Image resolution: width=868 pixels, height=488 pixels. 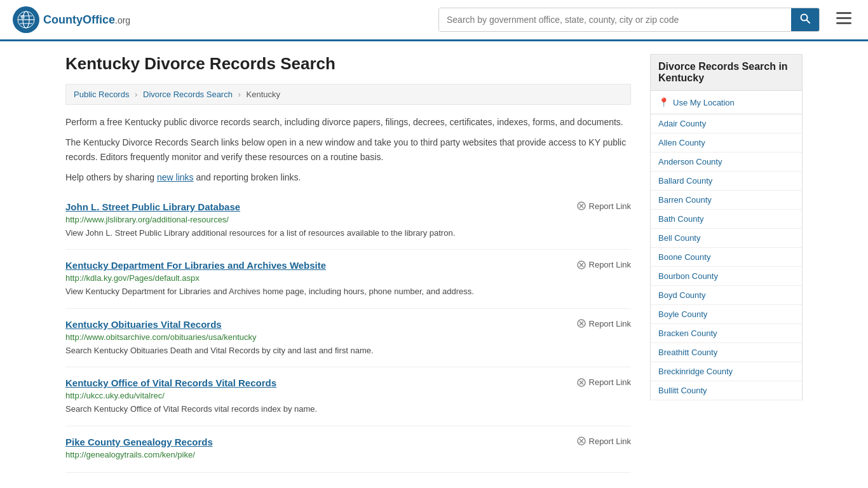 What do you see at coordinates (348, 450) in the screenshot?
I see `result-item: Pike County Genealogy Records Report Lin…` at bounding box center [348, 450].